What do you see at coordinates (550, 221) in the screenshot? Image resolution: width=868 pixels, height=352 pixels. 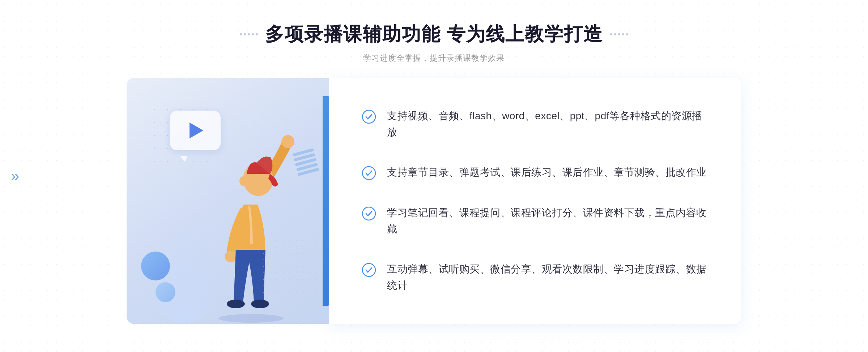 I see `feature-text-3: 学习笔记回看、课程提问、课程评论打分、课件资料下载，重点内容收藏` at bounding box center [550, 221].